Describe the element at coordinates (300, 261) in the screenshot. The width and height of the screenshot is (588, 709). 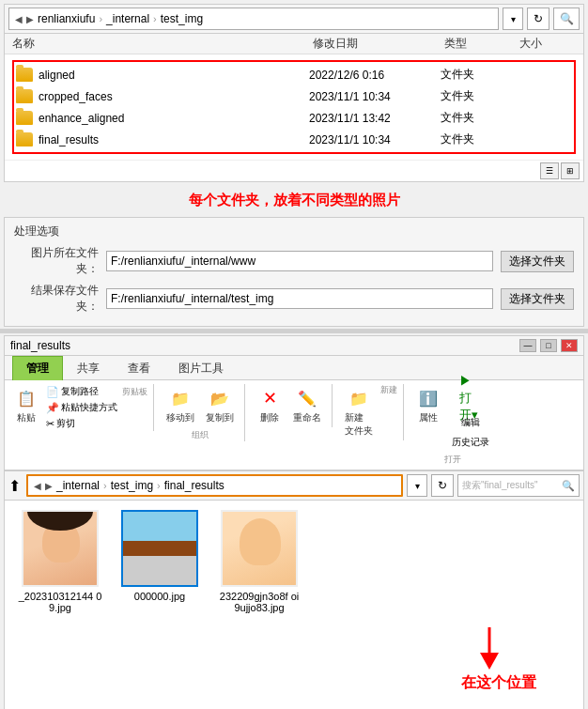
I see `img-folder-input` at that location.